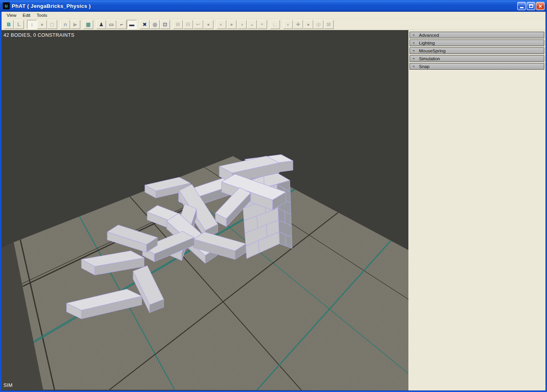 This screenshot has height=392, width=547. What do you see at coordinates (329, 24) in the screenshot?
I see `crossed-box-button: ⊠` at bounding box center [329, 24].